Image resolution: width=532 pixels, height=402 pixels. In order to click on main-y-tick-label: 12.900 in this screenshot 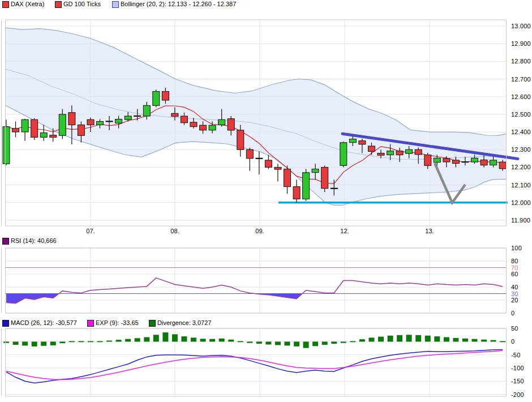, I will do `click(521, 44)`.